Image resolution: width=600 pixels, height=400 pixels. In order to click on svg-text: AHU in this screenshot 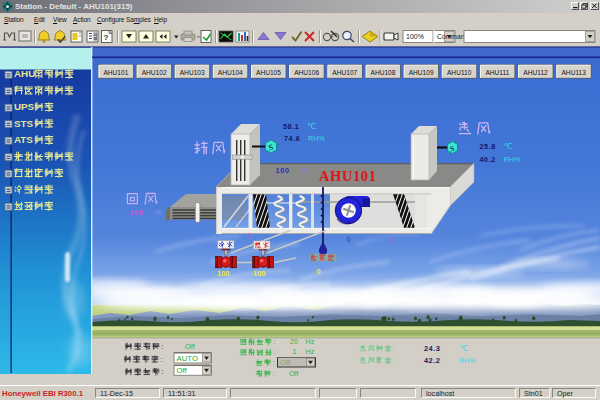, I will do `click(24, 74)`.